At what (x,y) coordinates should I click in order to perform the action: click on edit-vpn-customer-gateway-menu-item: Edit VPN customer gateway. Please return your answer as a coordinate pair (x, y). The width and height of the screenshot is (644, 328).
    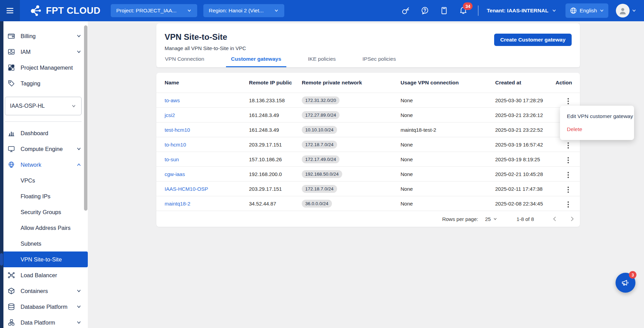
    Looking at the image, I should click on (597, 116).